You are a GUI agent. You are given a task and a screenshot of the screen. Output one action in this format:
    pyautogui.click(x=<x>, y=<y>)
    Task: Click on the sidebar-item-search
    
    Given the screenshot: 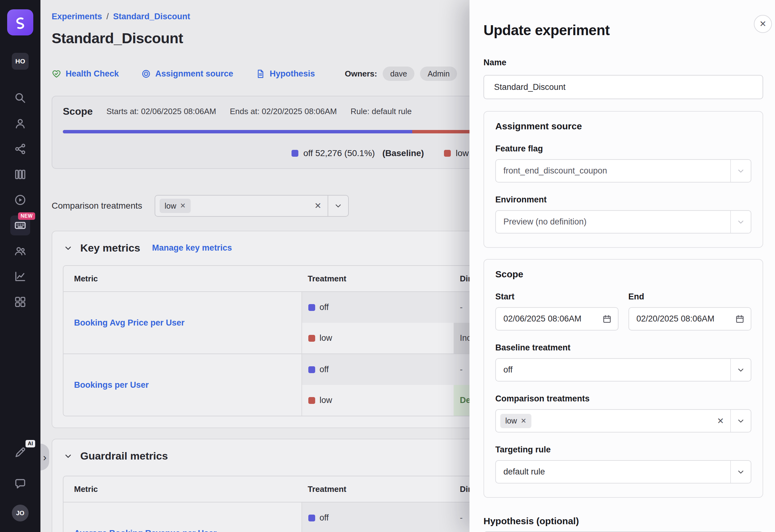 What is the action you would take?
    pyautogui.click(x=20, y=98)
    